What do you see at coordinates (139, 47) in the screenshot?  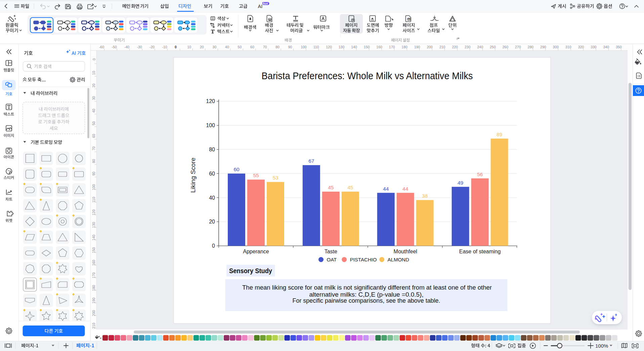 I see `svg-text: -30` at bounding box center [139, 47].